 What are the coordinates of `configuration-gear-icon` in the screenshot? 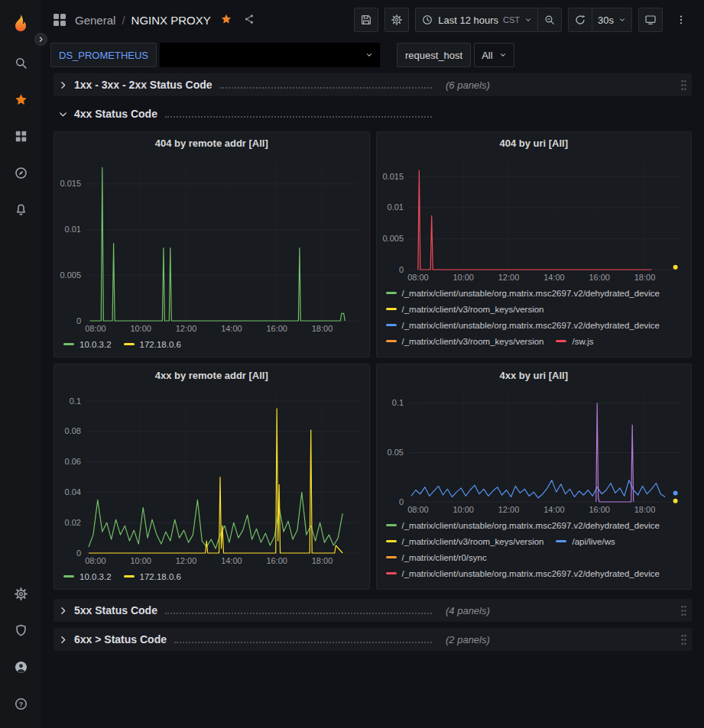 It's located at (21, 594).